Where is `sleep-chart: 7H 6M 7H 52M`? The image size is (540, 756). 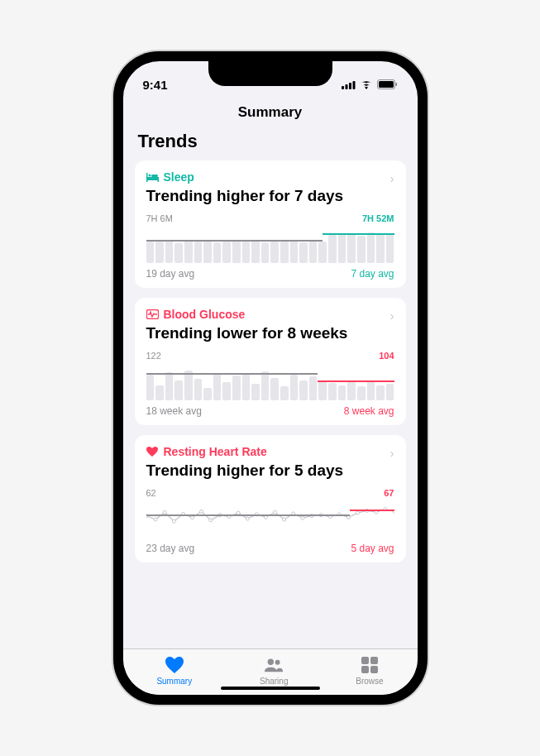 sleep-chart: 7H 6M 7H 52M is located at coordinates (270, 238).